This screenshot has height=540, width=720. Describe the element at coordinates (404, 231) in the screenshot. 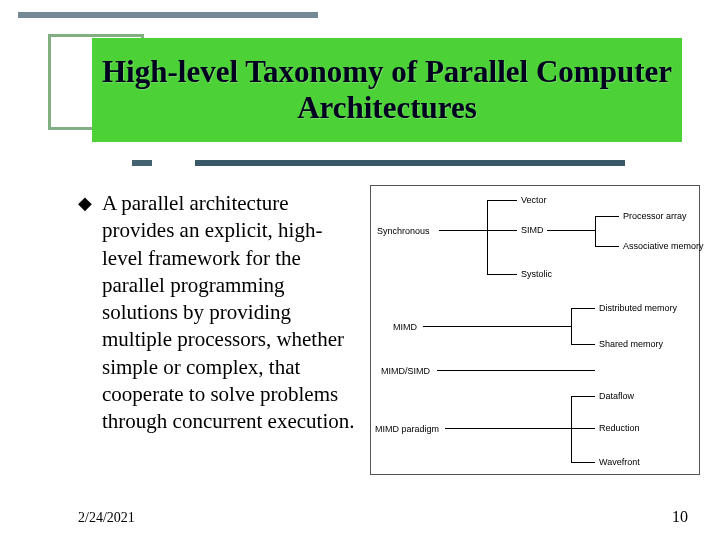

I see `diagram-label-synchronous: Synchronous` at that location.